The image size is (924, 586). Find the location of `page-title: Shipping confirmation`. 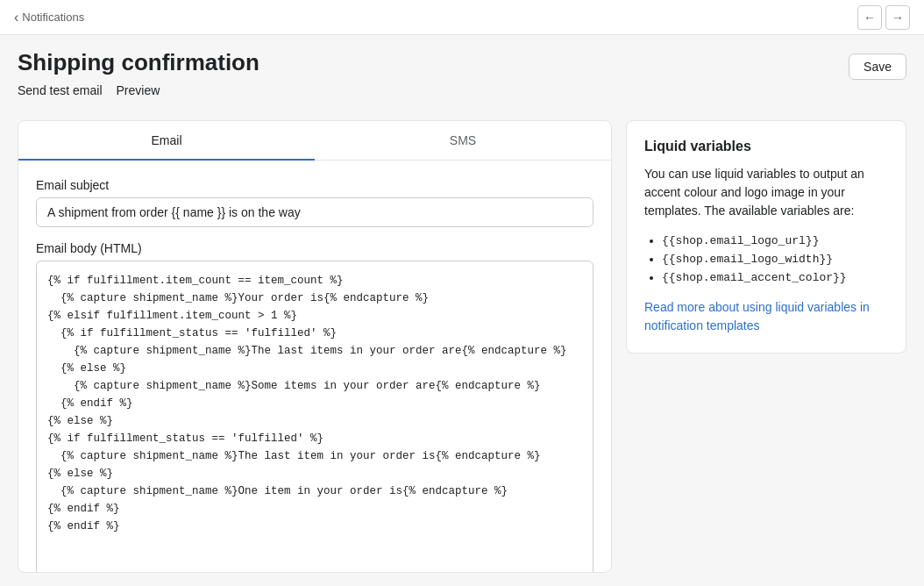

page-title: Shipping confirmation is located at coordinates (139, 63).